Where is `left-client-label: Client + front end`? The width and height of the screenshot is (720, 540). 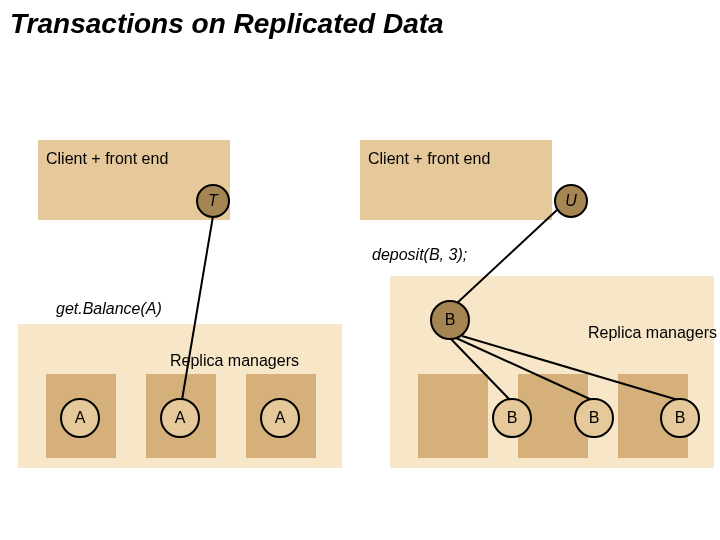 left-client-label: Client + front end is located at coordinates (107, 159).